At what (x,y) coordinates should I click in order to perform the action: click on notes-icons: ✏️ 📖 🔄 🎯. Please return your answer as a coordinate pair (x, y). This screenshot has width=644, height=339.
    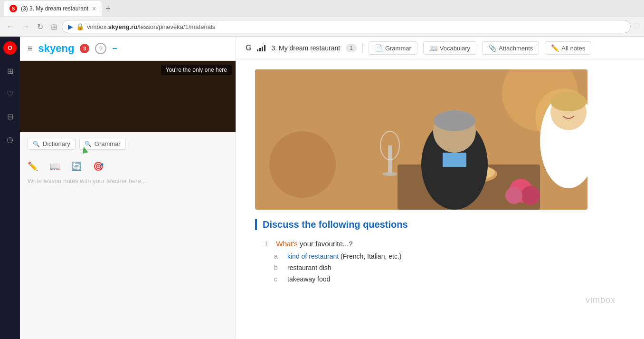
    Looking at the image, I should click on (128, 165).